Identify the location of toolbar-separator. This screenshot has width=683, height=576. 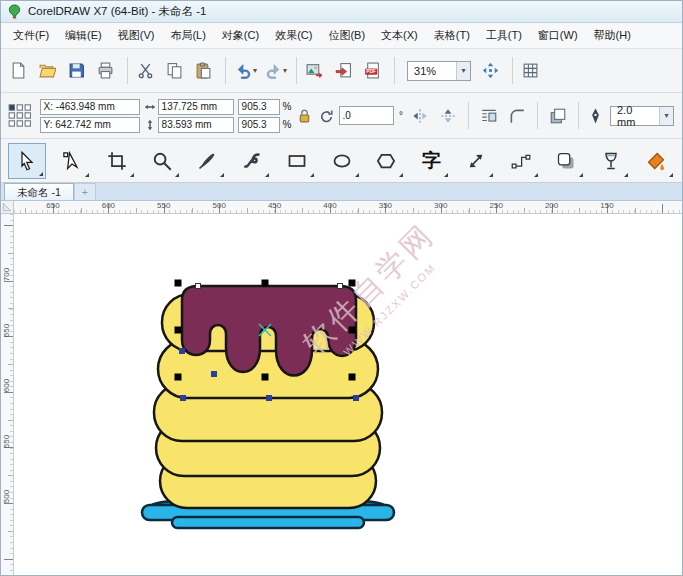
(128, 70).